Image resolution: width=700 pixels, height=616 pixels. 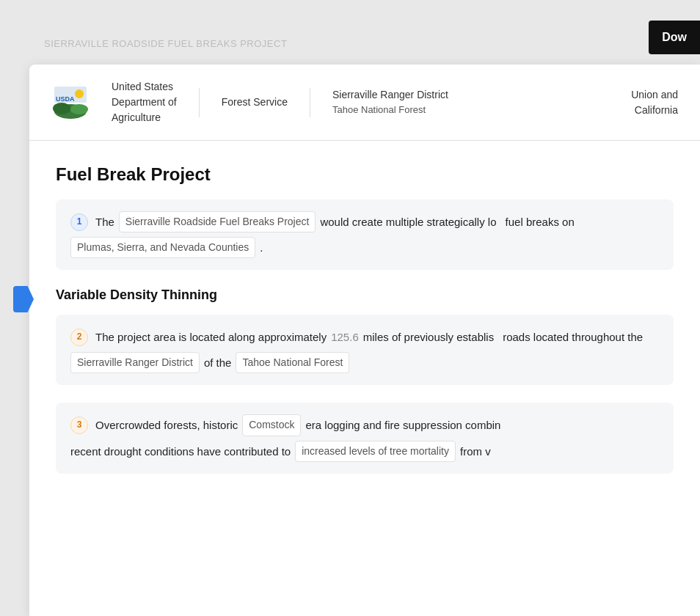 I want to click on sentence-num-1: 1, so click(x=79, y=222).